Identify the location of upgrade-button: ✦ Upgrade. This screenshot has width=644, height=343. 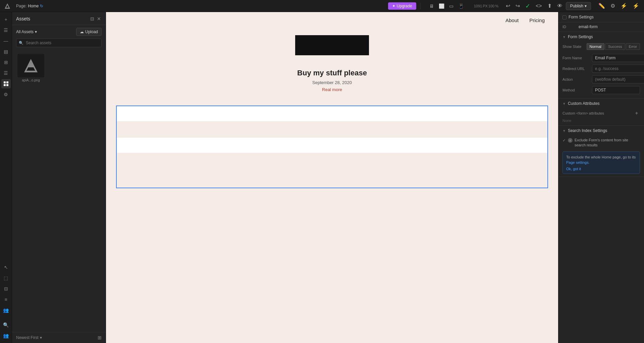
(402, 6).